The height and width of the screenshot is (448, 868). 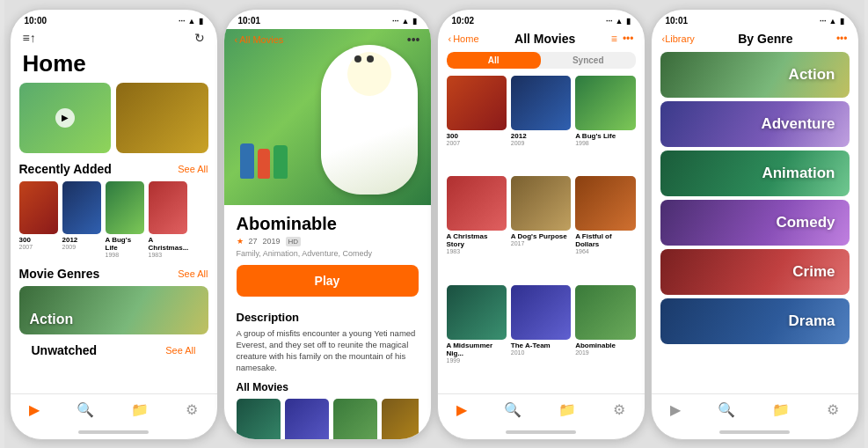 I want to click on genre-action-banner: Action, so click(x=114, y=310).